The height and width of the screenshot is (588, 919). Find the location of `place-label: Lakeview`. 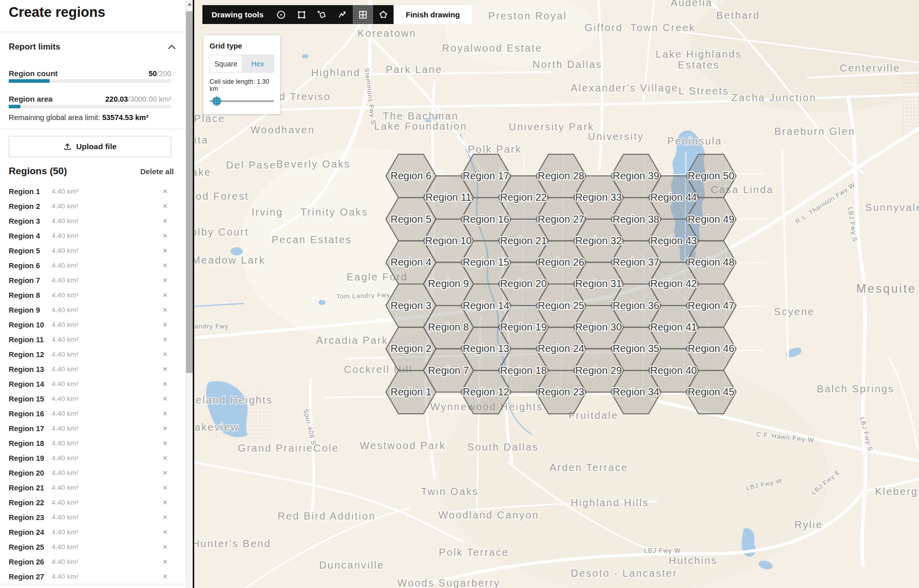

place-label: Lakeview is located at coordinates (217, 427).